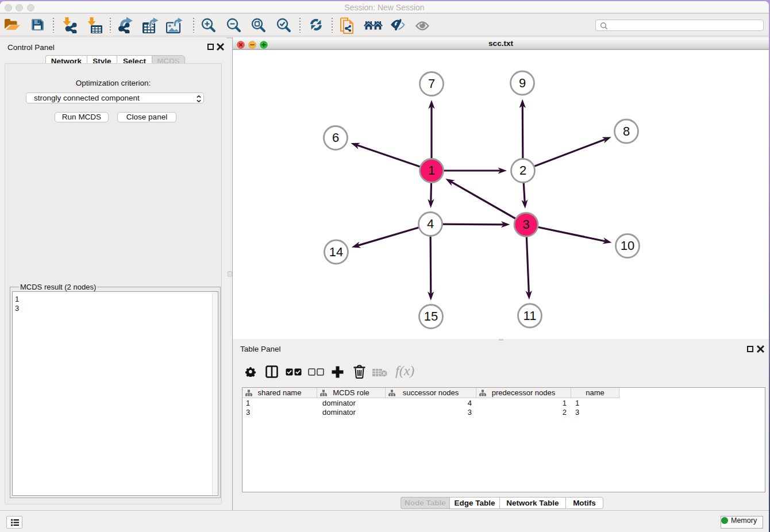 This screenshot has width=770, height=532. What do you see at coordinates (336, 138) in the screenshot?
I see `svg-text: 6` at bounding box center [336, 138].